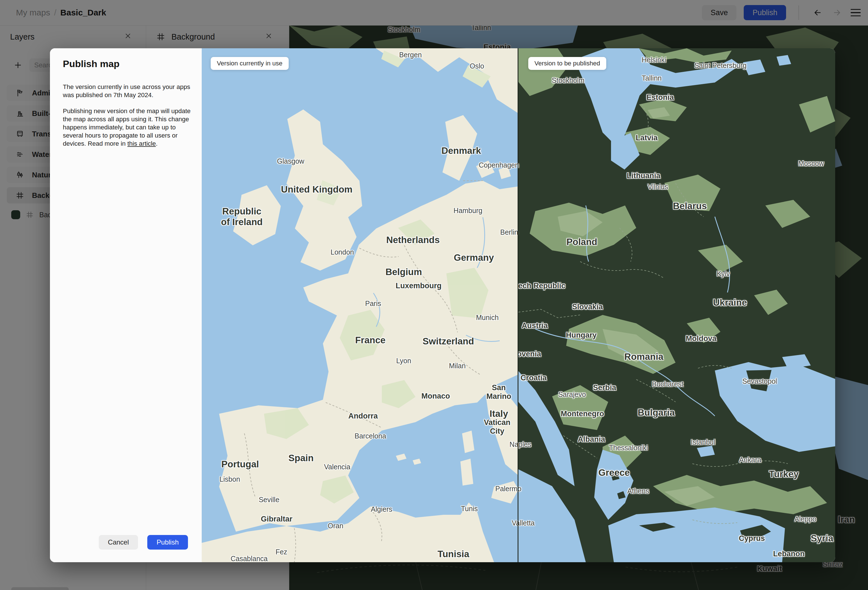  Describe the element at coordinates (249, 64) in the screenshot. I see `current-version-chip: Version currently in use` at that location.